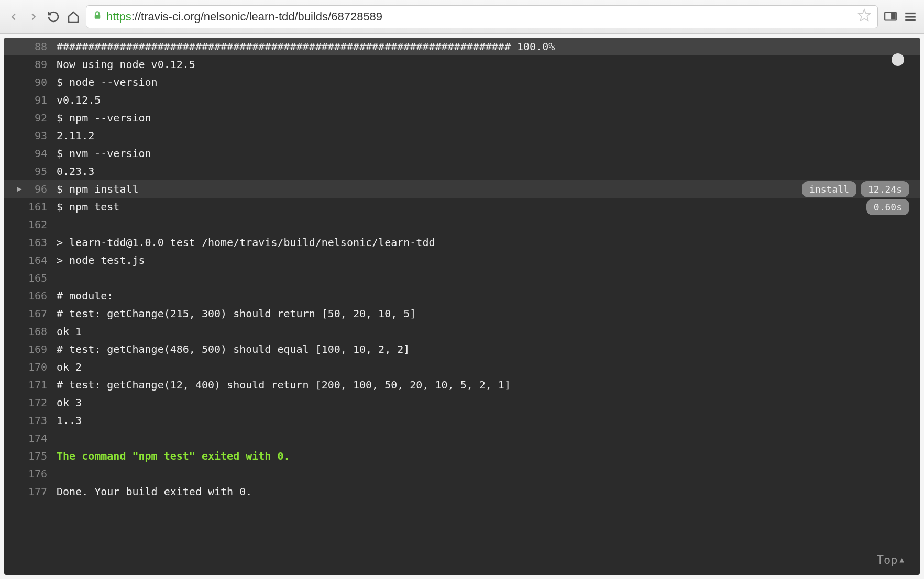  I want to click on log-line: 162, so click(462, 225).